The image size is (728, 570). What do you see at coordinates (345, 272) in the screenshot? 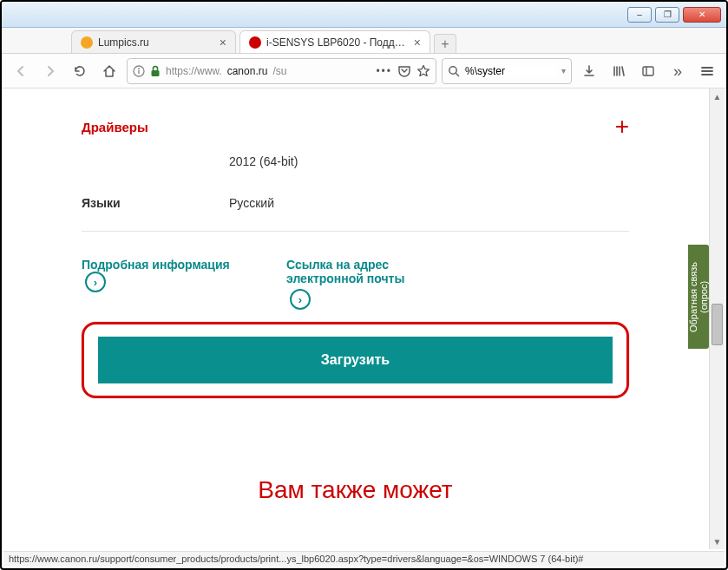
I see `email-link-label: Ссылка на адрес электронной почты` at bounding box center [345, 272].